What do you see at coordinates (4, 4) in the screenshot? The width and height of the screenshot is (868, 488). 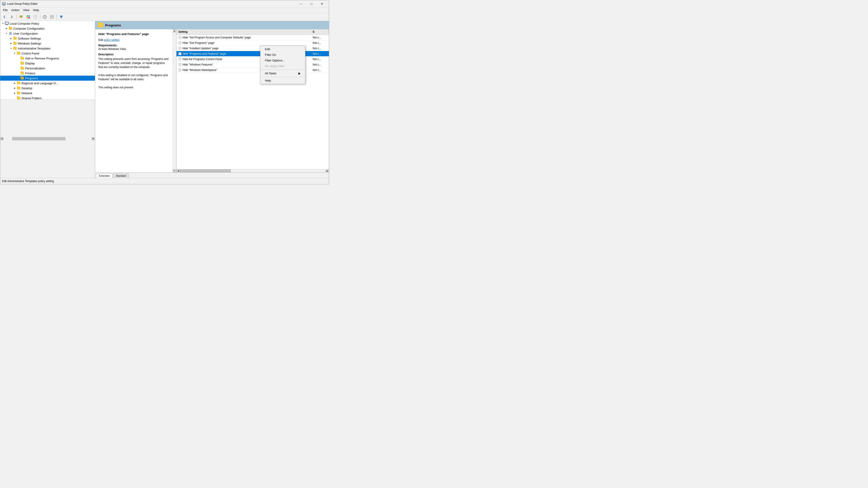 I see `app-icon` at bounding box center [4, 4].